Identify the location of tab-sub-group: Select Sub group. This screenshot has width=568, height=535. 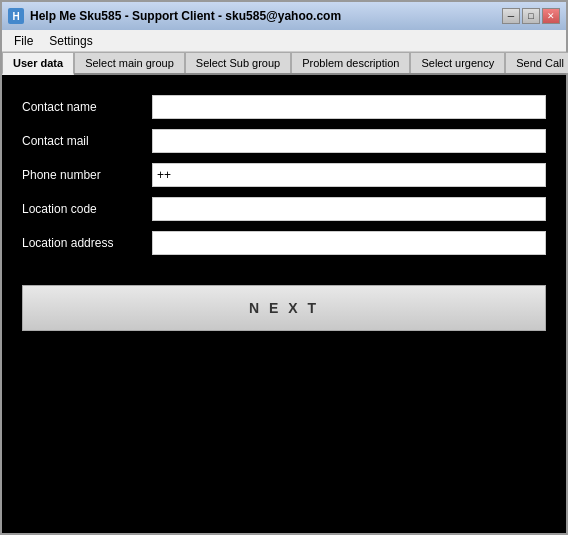
(238, 62).